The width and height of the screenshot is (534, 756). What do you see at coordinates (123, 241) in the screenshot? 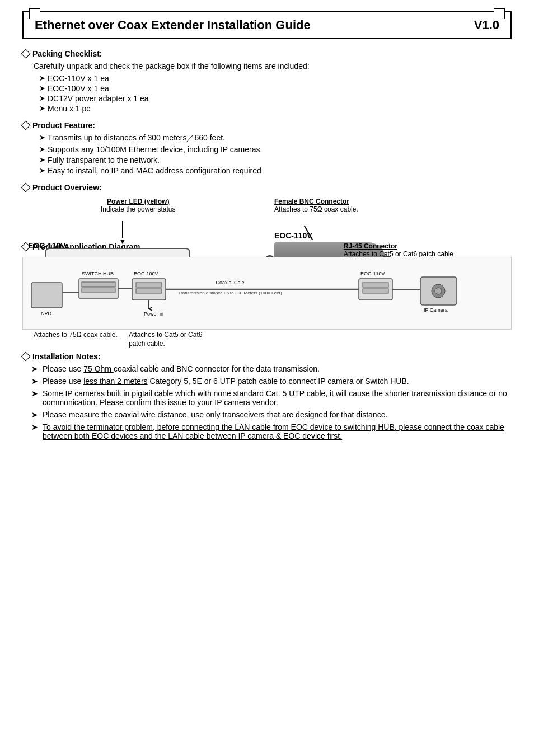
I see `led-arrow-head: ▼` at bounding box center [123, 241].